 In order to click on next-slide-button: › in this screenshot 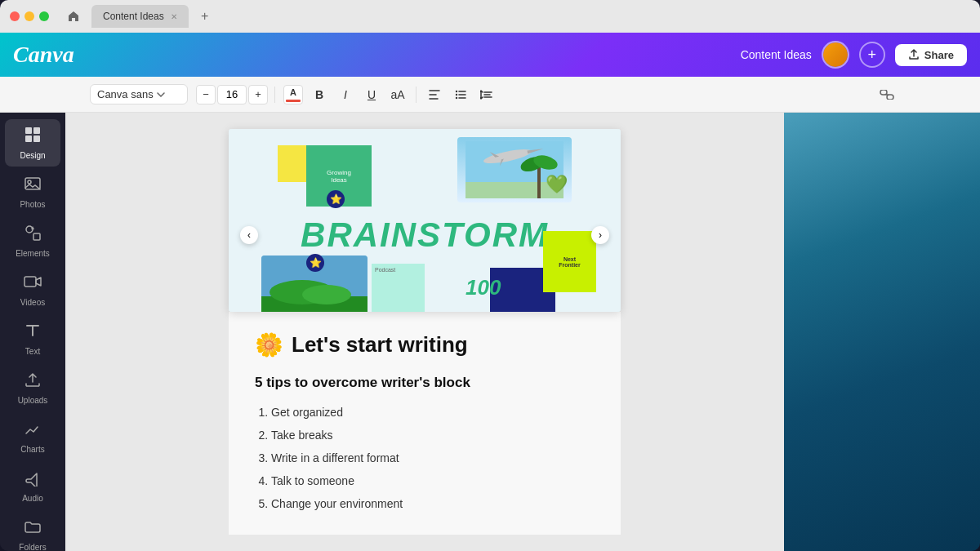, I will do `click(600, 235)`.